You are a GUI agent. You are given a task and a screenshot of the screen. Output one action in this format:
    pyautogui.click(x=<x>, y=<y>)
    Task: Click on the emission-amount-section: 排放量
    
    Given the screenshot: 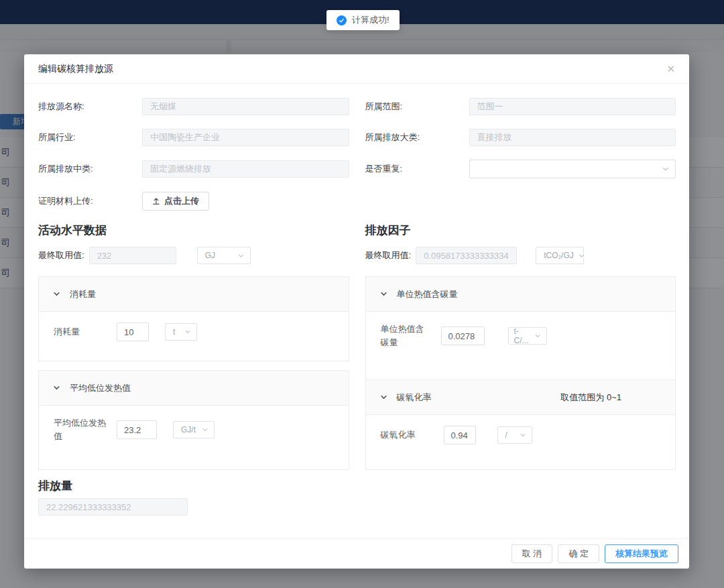 What is the action you would take?
    pyautogui.click(x=357, y=497)
    